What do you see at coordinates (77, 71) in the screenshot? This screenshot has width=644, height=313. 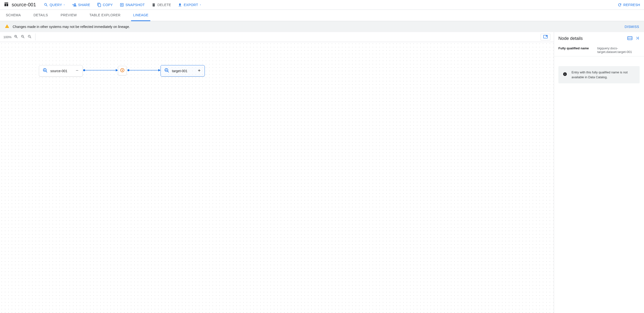 I see `collapse-icon` at bounding box center [77, 71].